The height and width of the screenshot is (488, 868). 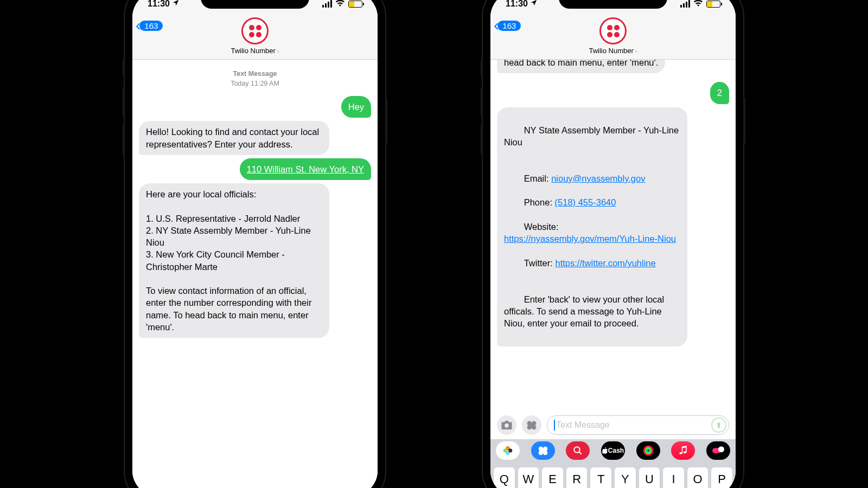 What do you see at coordinates (683, 451) in the screenshot?
I see `music-app-icon` at bounding box center [683, 451].